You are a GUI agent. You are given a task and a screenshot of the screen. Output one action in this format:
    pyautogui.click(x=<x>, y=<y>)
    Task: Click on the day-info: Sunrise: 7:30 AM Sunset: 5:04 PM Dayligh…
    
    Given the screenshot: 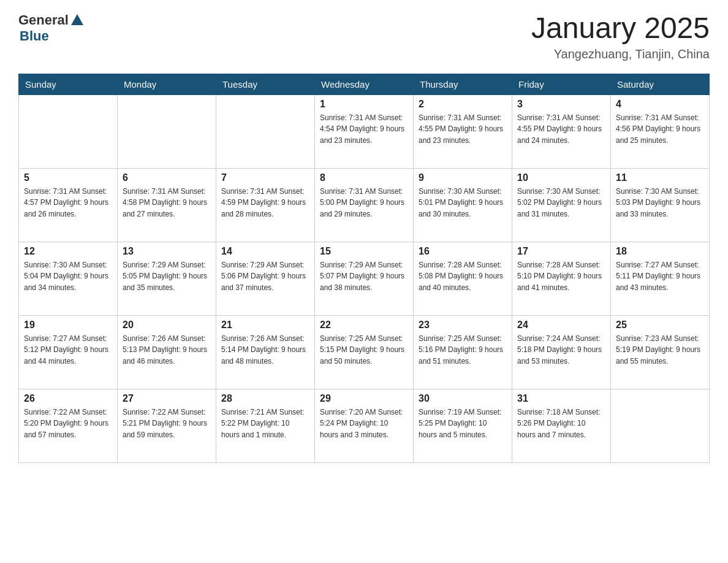 What is the action you would take?
    pyautogui.click(x=68, y=277)
    